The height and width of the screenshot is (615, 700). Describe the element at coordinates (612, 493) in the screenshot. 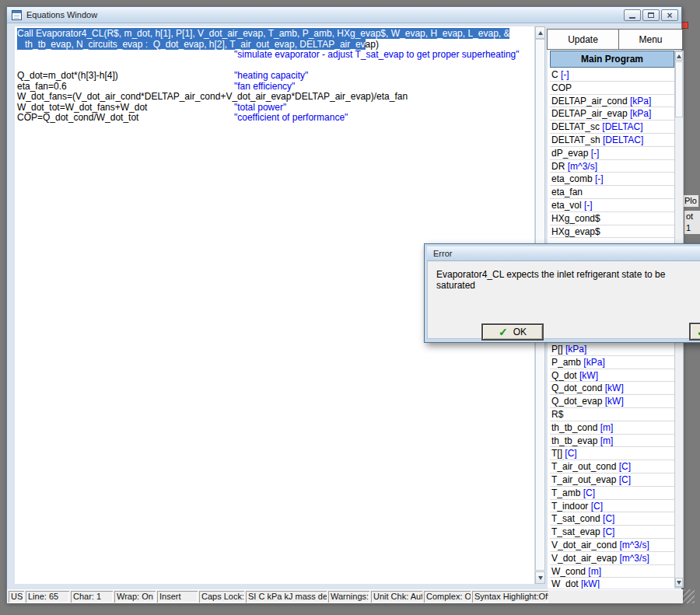

I see `variable-row: T_amb [C]` at that location.